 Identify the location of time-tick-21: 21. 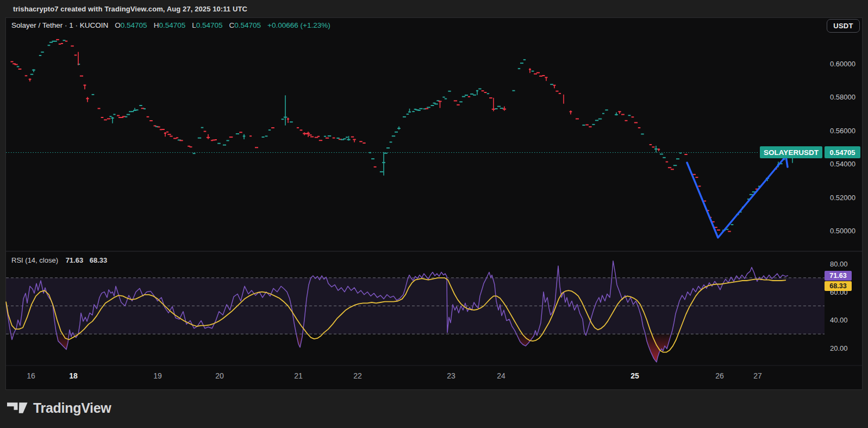
(298, 376).